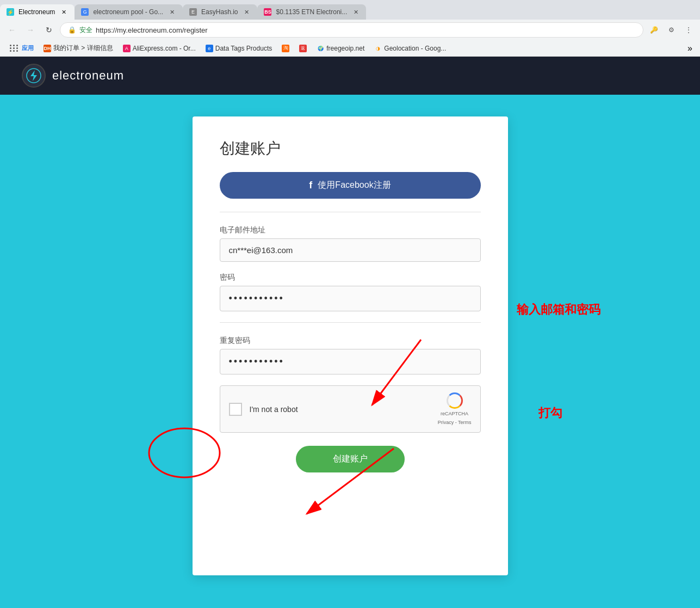 The height and width of the screenshot is (608, 700). I want to click on forward-button: →, so click(30, 30).